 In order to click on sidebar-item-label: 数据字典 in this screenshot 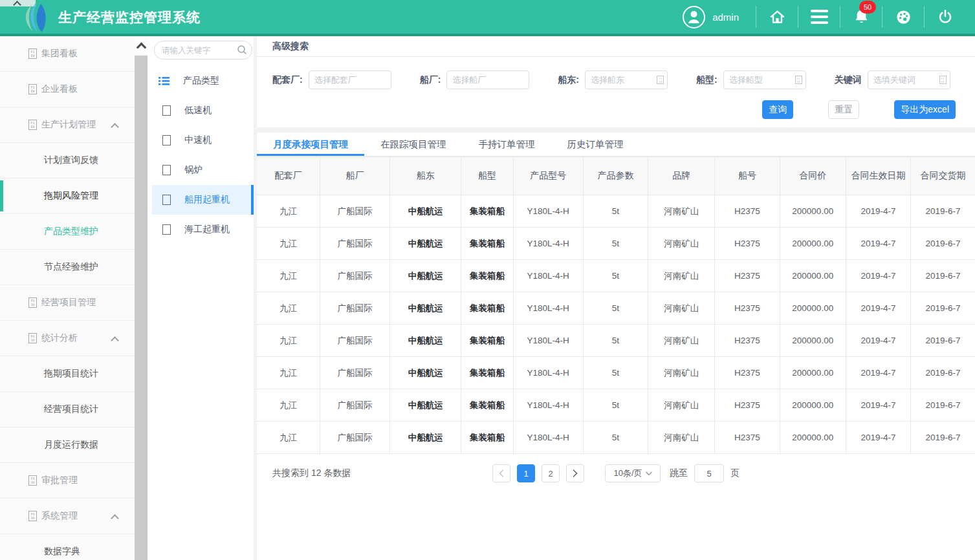, I will do `click(62, 552)`.